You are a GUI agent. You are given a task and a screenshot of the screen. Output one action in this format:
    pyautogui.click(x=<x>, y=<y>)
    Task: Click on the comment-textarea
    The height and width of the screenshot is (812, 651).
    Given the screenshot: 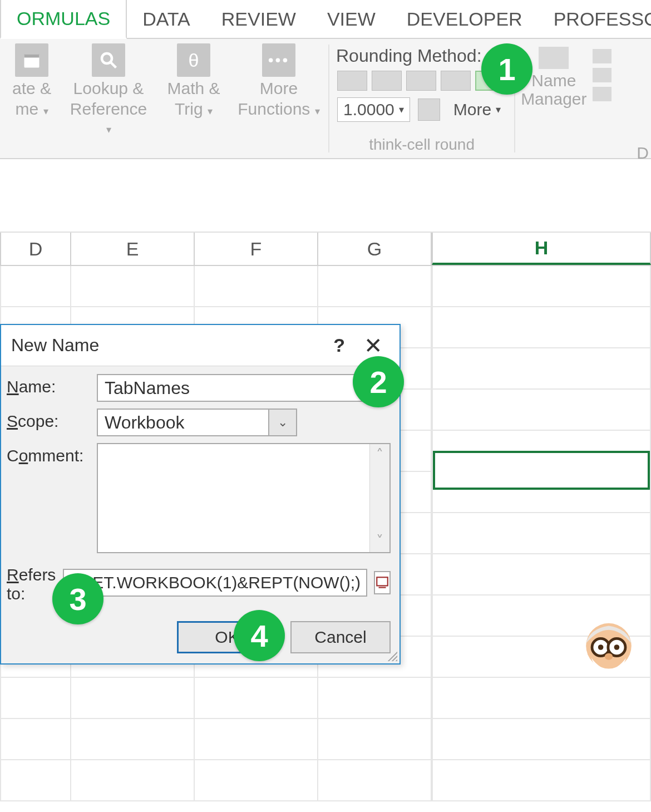 What is the action you would take?
    pyautogui.click(x=234, y=498)
    